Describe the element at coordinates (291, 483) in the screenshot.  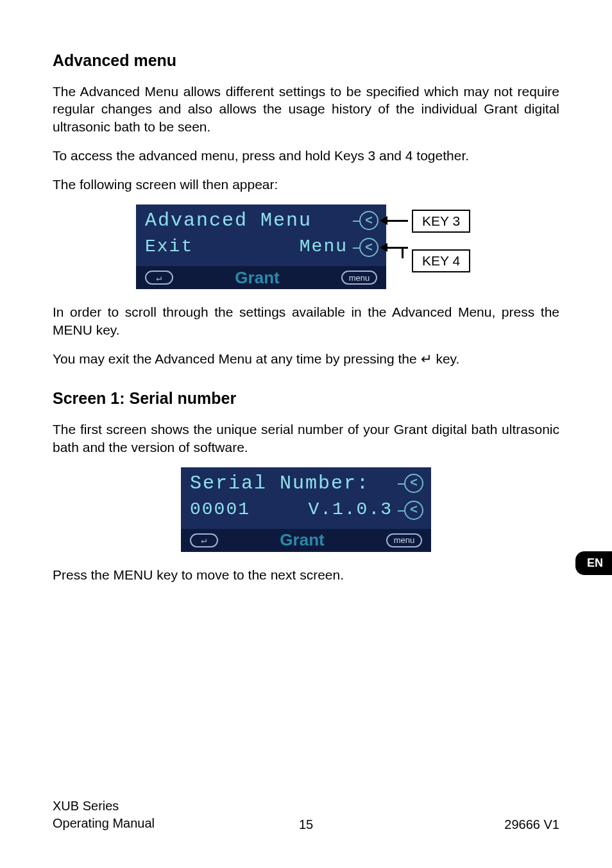
I see `lcd-line-1: Serial Number:` at that location.